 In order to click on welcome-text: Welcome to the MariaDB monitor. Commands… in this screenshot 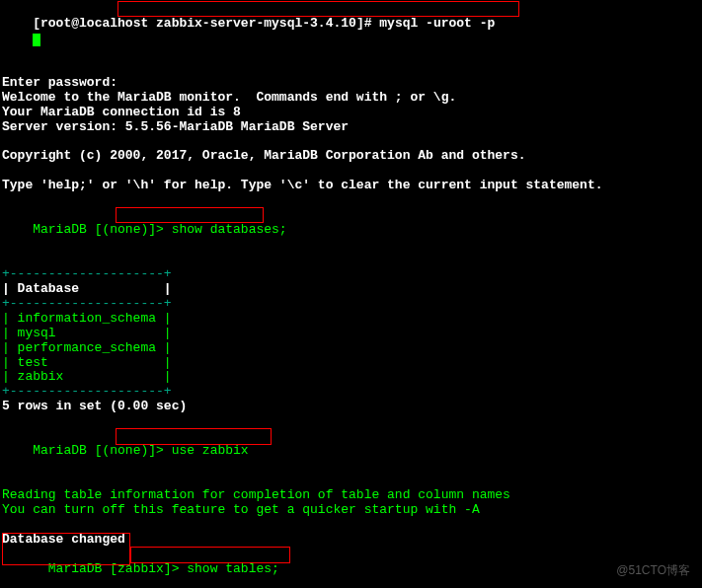, I will do `click(351, 99)`.